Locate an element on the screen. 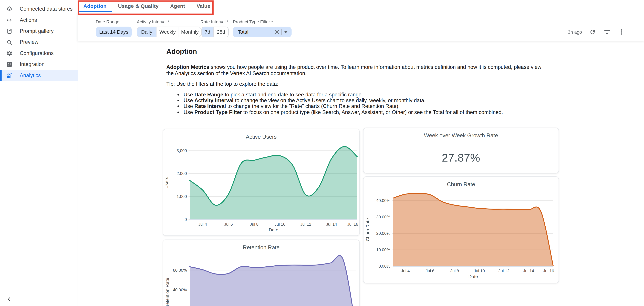  product-type-filter-value: Total is located at coordinates (256, 32).